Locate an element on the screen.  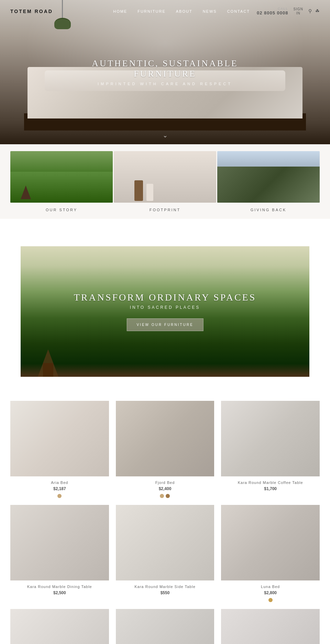
product-card-side-table: Kara Round Marble Side Table $550 is located at coordinates (165, 554).